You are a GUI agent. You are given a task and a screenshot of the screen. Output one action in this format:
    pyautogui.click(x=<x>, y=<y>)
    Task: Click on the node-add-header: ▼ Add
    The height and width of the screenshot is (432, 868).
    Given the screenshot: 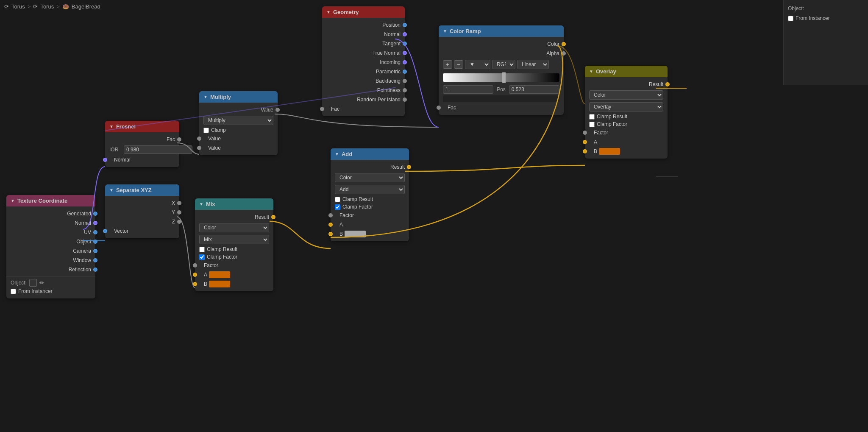 What is the action you would take?
    pyautogui.click(x=370, y=154)
    